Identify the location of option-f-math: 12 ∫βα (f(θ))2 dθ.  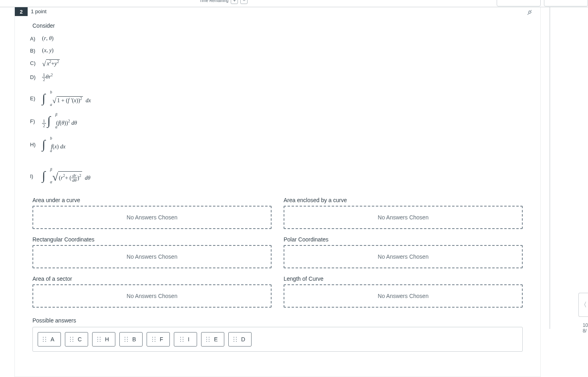
(59, 121).